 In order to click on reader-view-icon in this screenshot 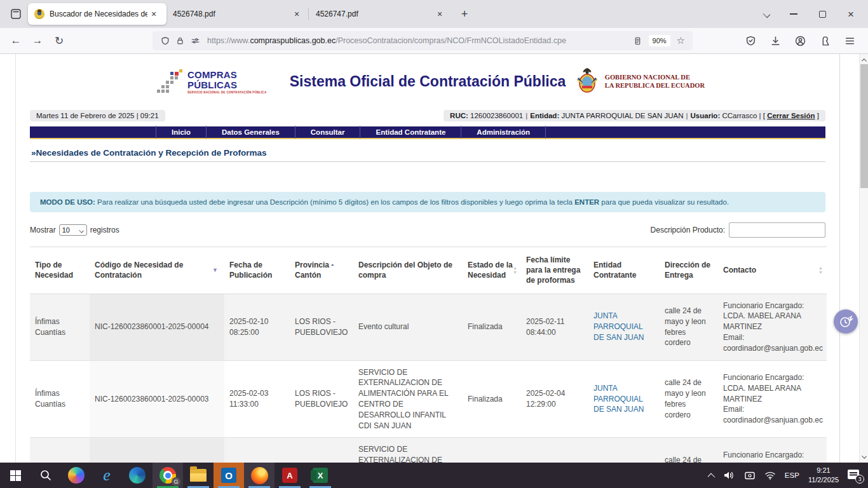, I will do `click(638, 41)`.